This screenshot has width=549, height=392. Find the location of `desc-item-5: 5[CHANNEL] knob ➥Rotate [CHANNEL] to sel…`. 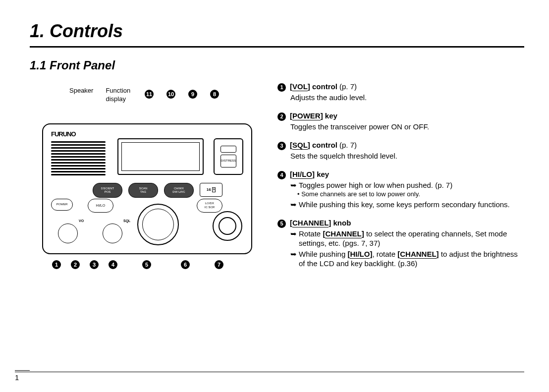

desc-item-5: 5[CHANNEL] knob ➥Rotate [CHANNEL] to sel… is located at coordinates (401, 243).